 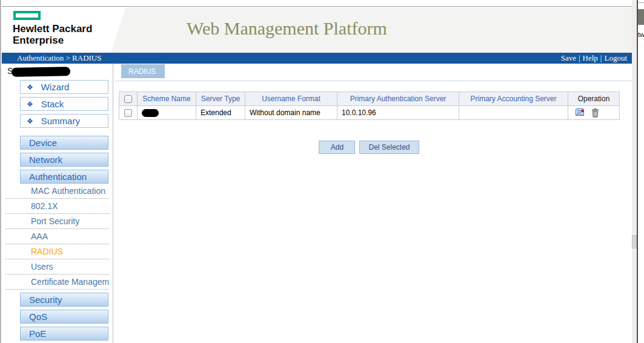 What do you see at coordinates (64, 160) in the screenshot?
I see `sidebar-item-network: Network` at bounding box center [64, 160].